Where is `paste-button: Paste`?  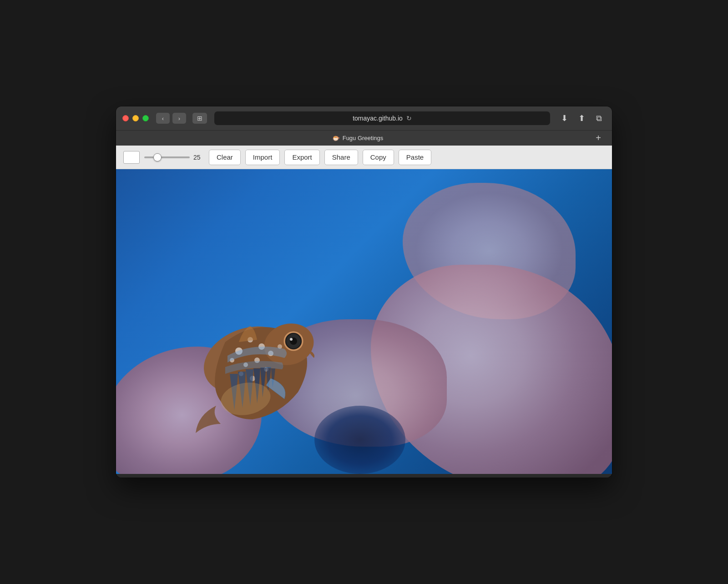 paste-button: Paste is located at coordinates (415, 157).